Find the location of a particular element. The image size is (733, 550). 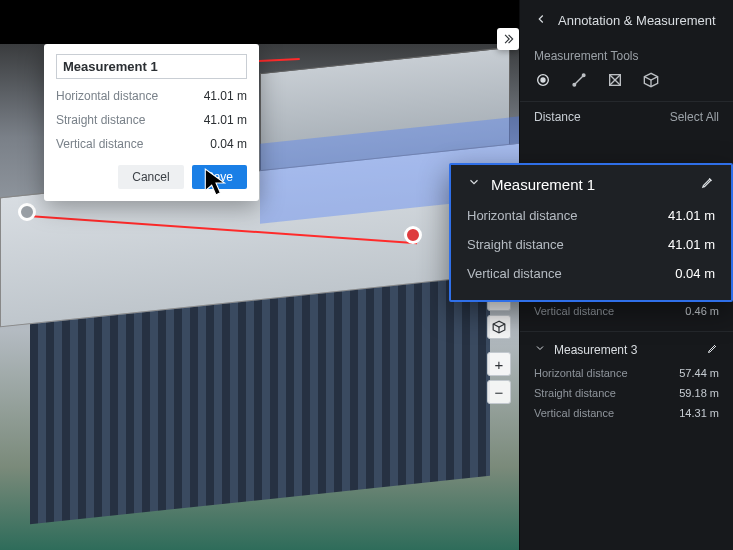

distance-section-label: Distance is located at coordinates (558, 117).